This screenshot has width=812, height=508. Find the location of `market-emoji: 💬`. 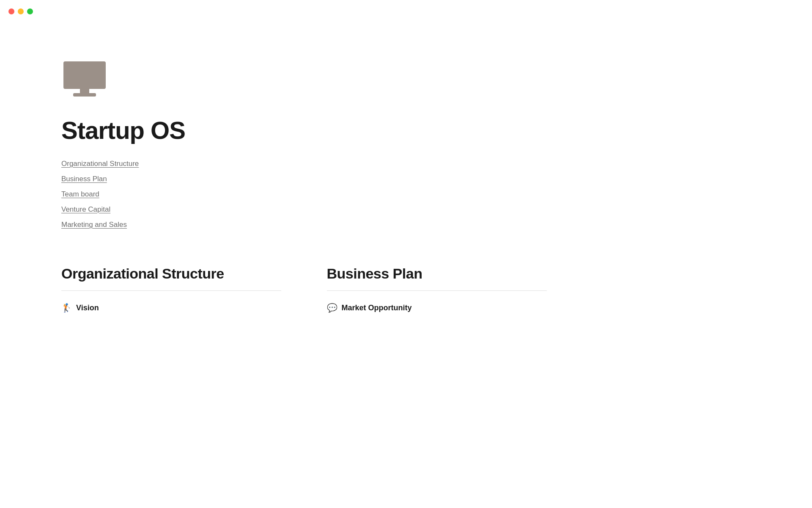

market-emoji: 💬 is located at coordinates (332, 308).